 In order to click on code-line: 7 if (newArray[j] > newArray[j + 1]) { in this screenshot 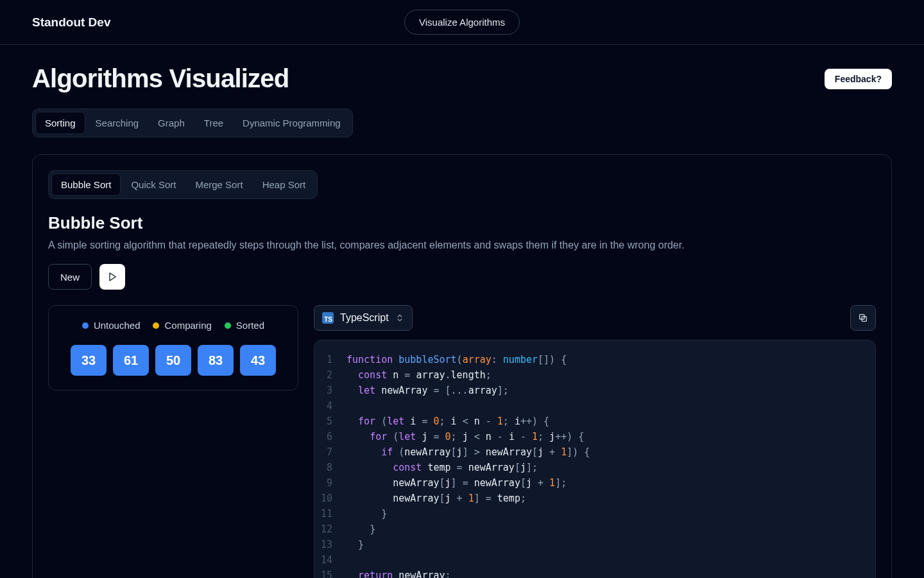, I will do `click(595, 452)`.